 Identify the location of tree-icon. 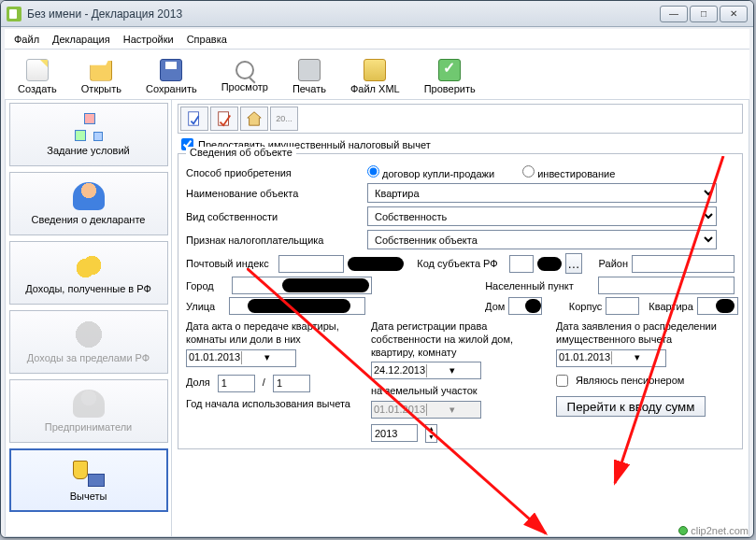
(89, 127).